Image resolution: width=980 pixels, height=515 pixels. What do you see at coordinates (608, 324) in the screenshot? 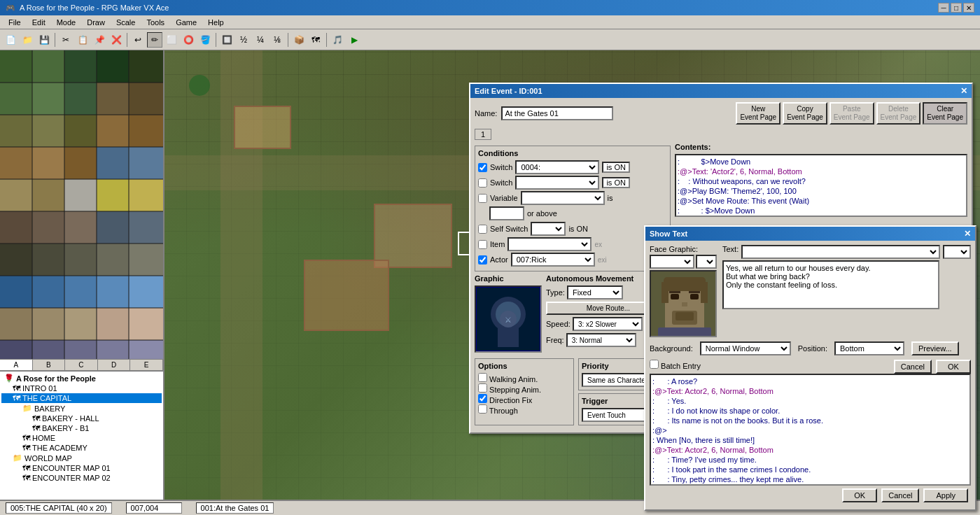
I see `speed-select: 3: x2 Slower` at bounding box center [608, 324].